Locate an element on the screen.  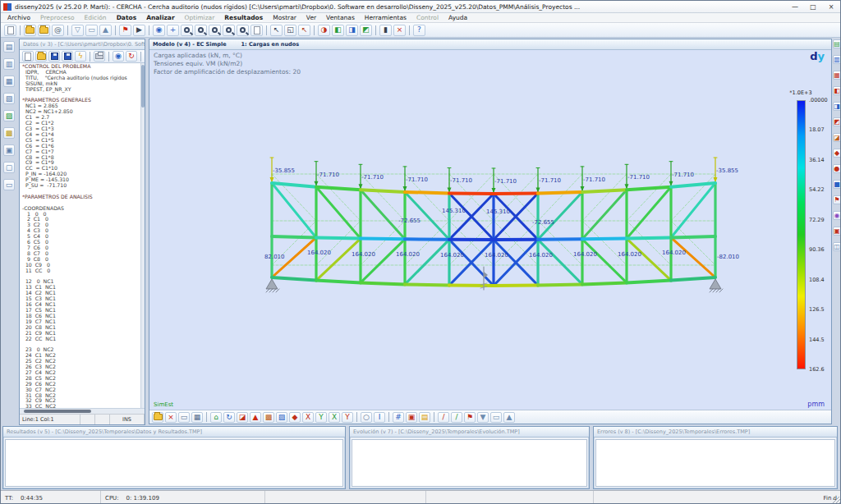
reload-icon: ↻ is located at coordinates (131, 56).